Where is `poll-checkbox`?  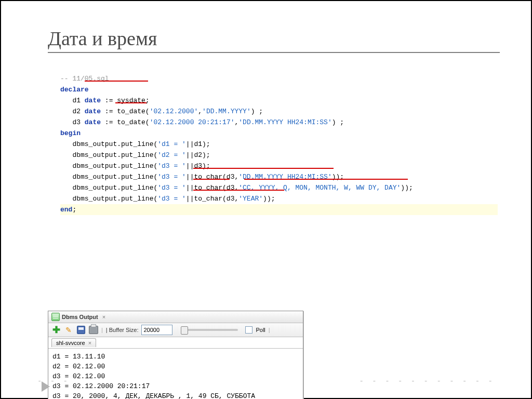
poll-checkbox is located at coordinates (249, 330).